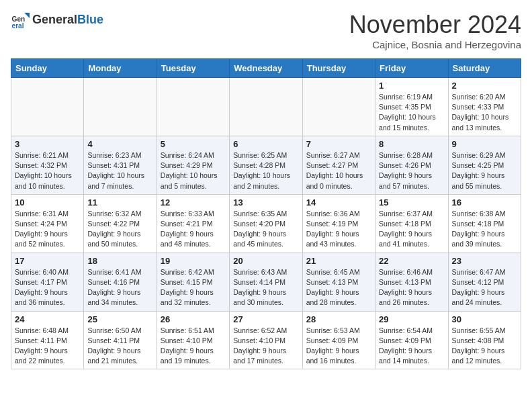  I want to click on day-number: 26, so click(193, 320).